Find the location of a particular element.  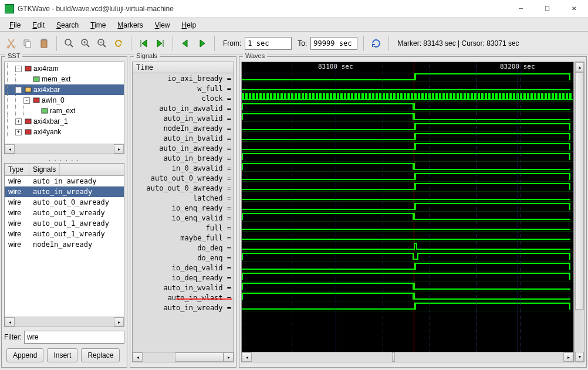

from-input is located at coordinates (268, 43).